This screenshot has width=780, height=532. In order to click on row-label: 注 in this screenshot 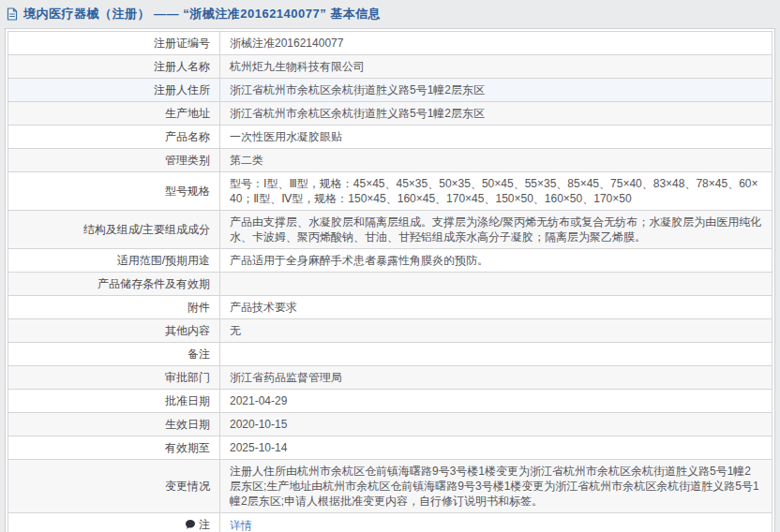, I will do `click(114, 523)`.